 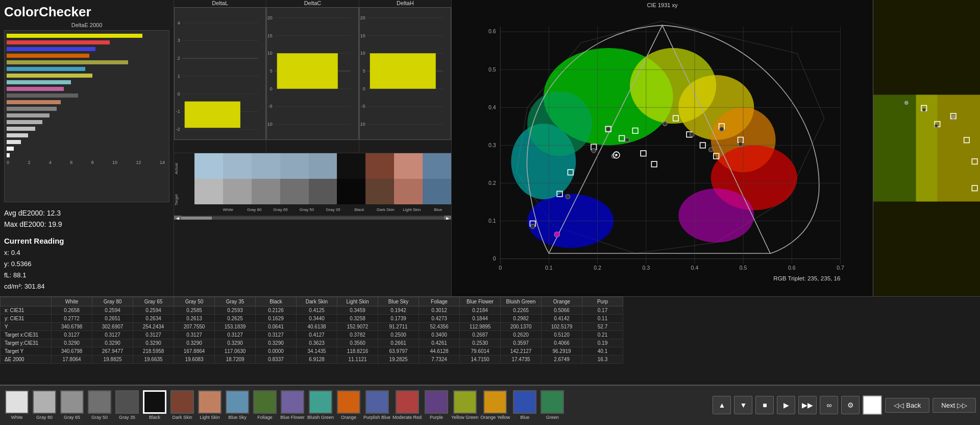 What do you see at coordinates (603, 302) in the screenshot?
I see `table-col-header-13: Purp` at bounding box center [603, 302].